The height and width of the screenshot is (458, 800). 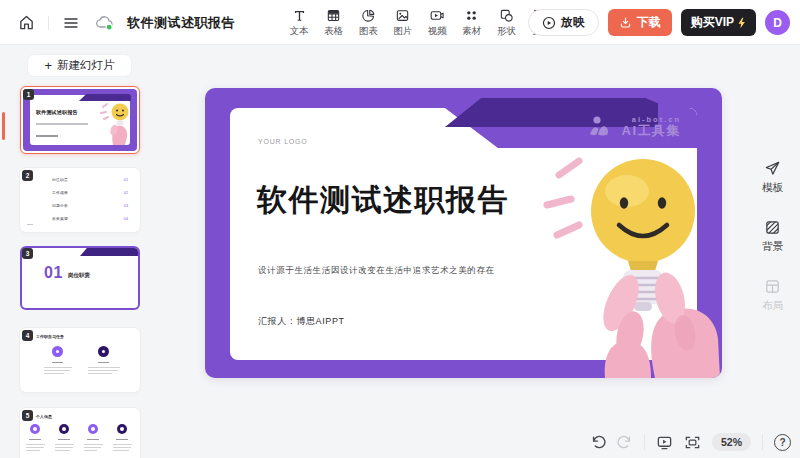 I want to click on chart-icon, so click(x=368, y=15).